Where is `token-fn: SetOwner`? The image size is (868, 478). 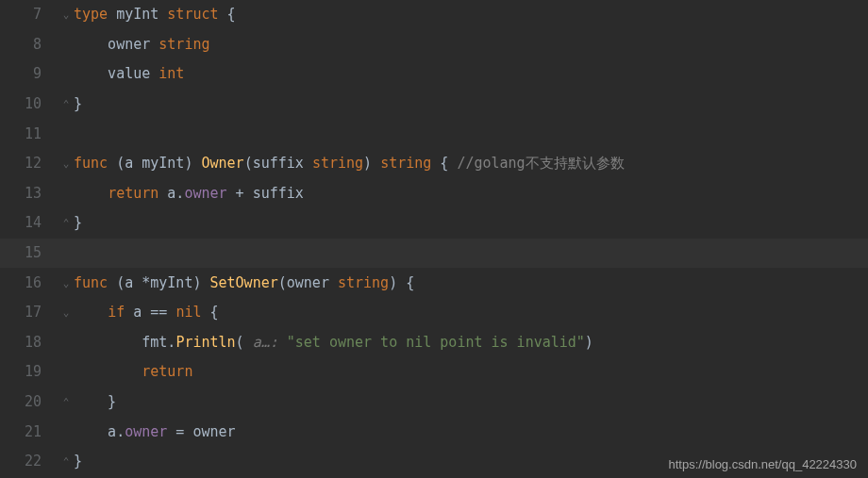 token-fn: SetOwner is located at coordinates (244, 283).